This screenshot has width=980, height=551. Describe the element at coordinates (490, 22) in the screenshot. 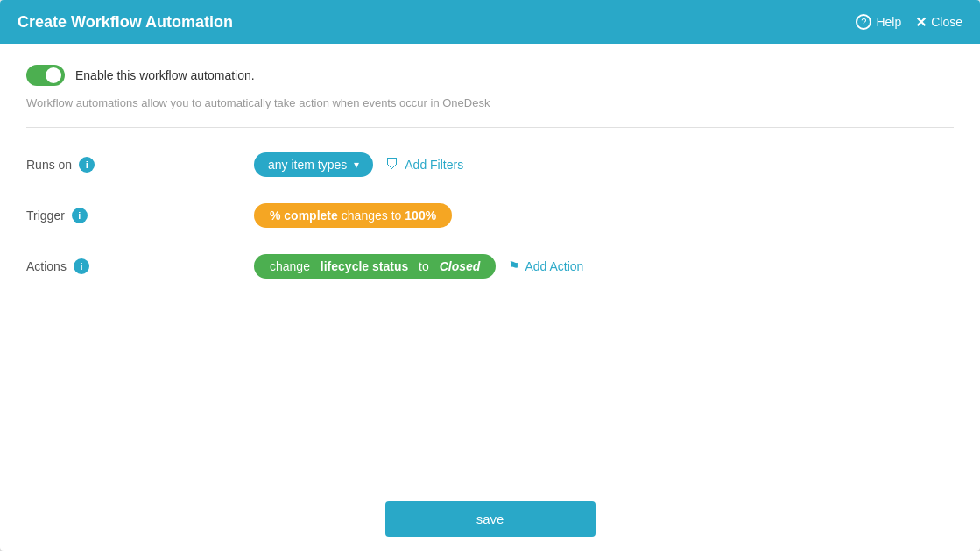

I see `modal-header: Create Workflow Automation ? Help ✕ Clos…` at that location.